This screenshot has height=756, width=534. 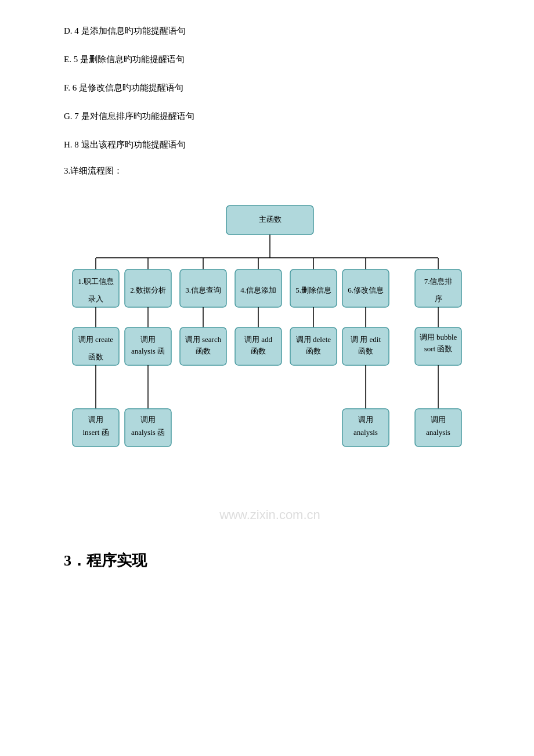 What do you see at coordinates (439, 281) in the screenshot?
I see `svg-text: 7.信息排` at bounding box center [439, 281].